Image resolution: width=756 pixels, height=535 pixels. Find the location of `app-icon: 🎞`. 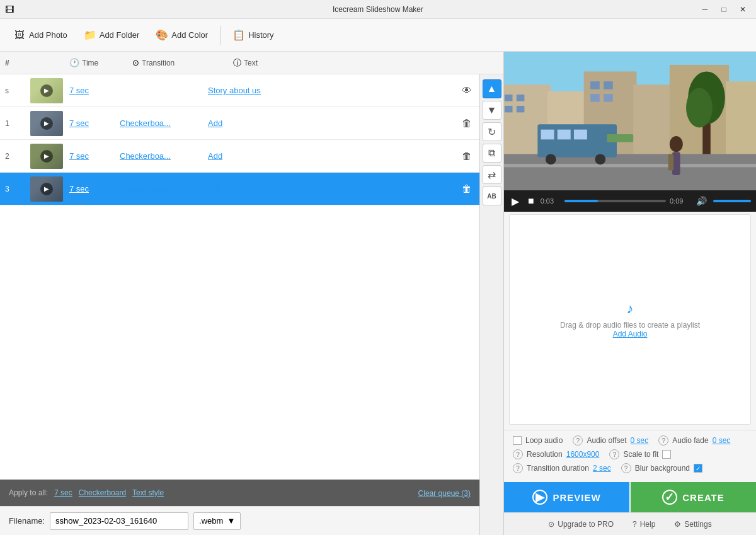

app-icon: 🎞 is located at coordinates (9, 9).